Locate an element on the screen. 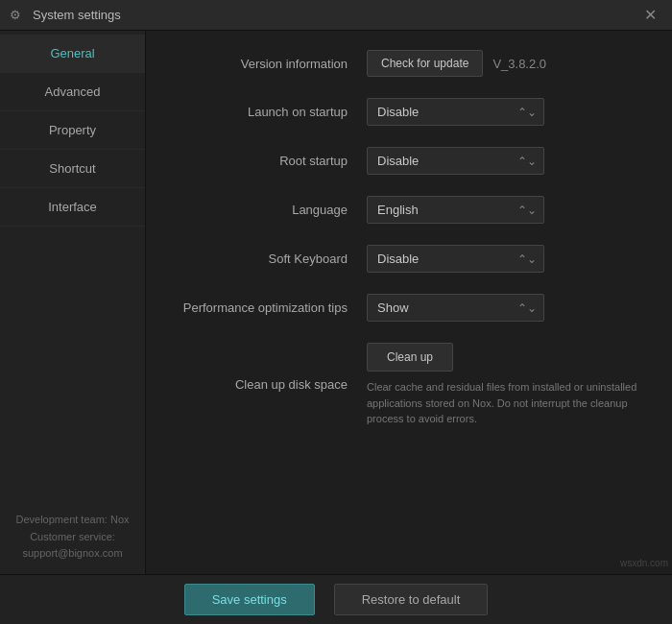 This screenshot has height=624, width=672. customer-service-label: Customer service: is located at coordinates (73, 538).